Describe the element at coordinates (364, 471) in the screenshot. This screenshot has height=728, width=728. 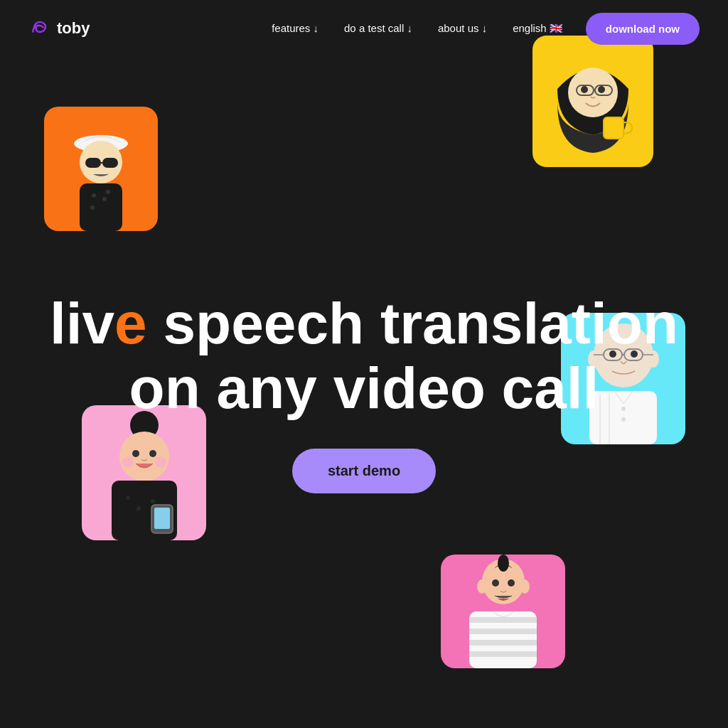
I see `start-demo-button: start demo` at that location.